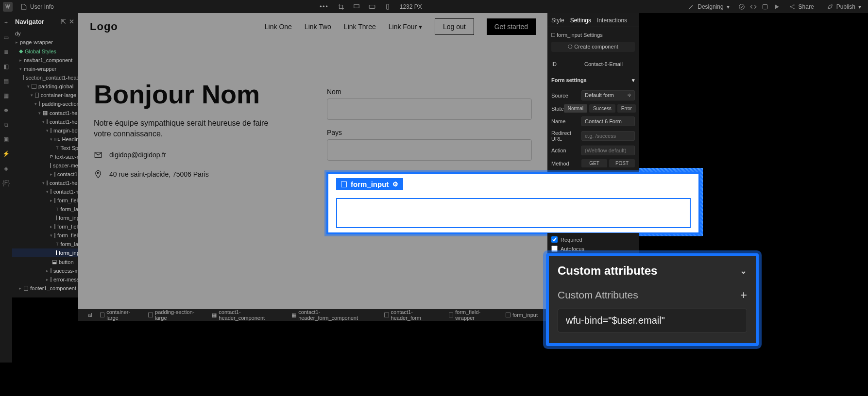  Describe the element at coordinates (45, 60) in the screenshot. I see `nav-item: ▸navbar1_component` at that location.